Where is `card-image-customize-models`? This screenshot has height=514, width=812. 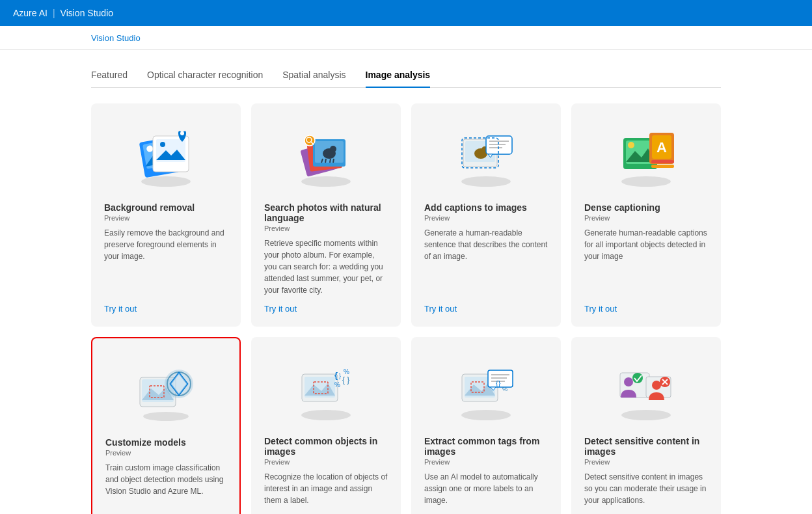
card-image-customize-models is located at coordinates (166, 390).